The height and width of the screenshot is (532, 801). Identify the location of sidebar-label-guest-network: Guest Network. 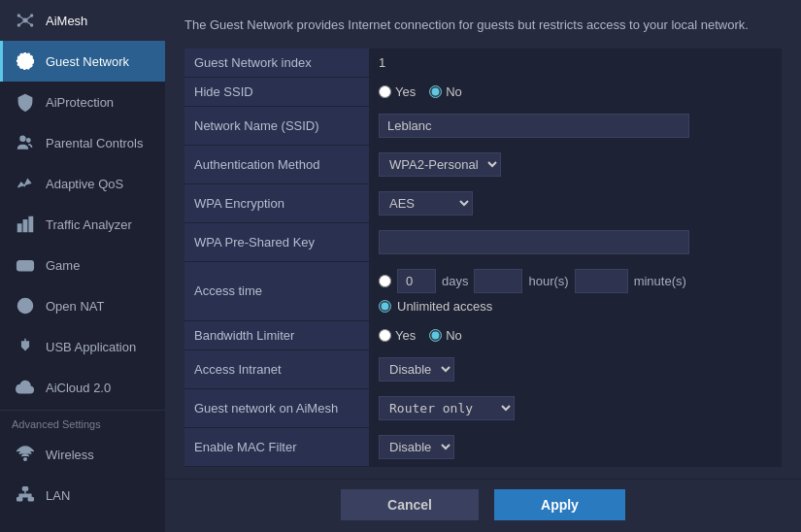
(87, 62).